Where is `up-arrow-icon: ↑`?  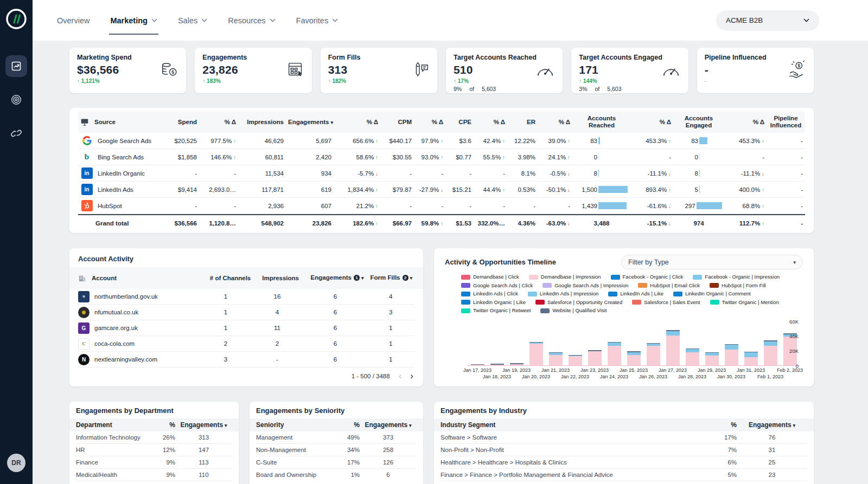 up-arrow-icon: ↑ is located at coordinates (441, 157).